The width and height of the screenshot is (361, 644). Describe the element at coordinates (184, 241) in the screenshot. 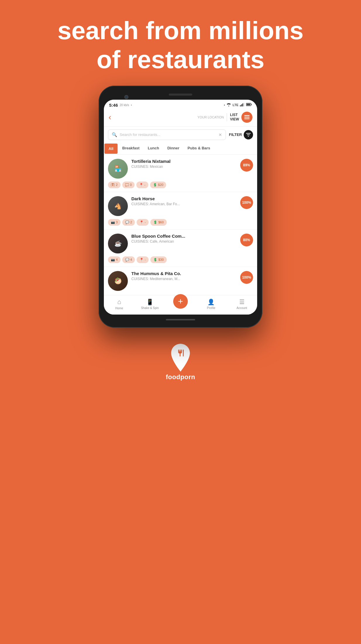

I see `restaurant-cuisine-3: CUISINES: Cafe, American` at that location.